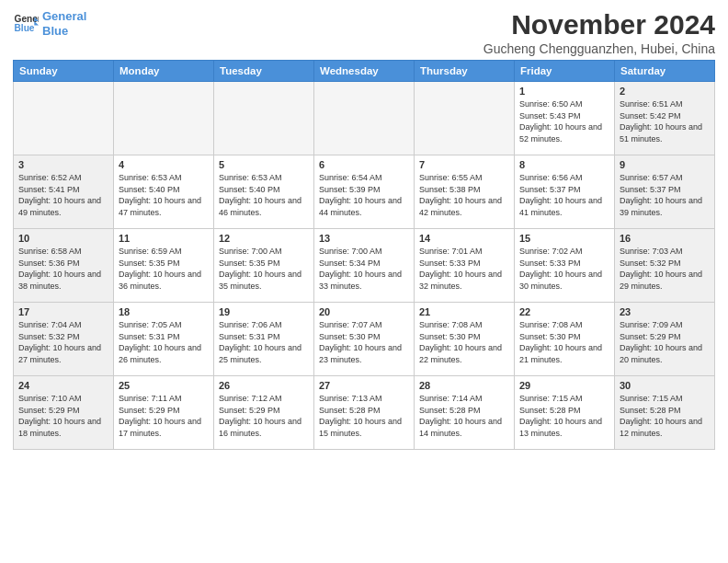 The image size is (728, 563). What do you see at coordinates (665, 269) in the screenshot?
I see `day-info: Sunrise: 7:03 AMSunset: 5:32 PMDaylight:…` at bounding box center [665, 269].